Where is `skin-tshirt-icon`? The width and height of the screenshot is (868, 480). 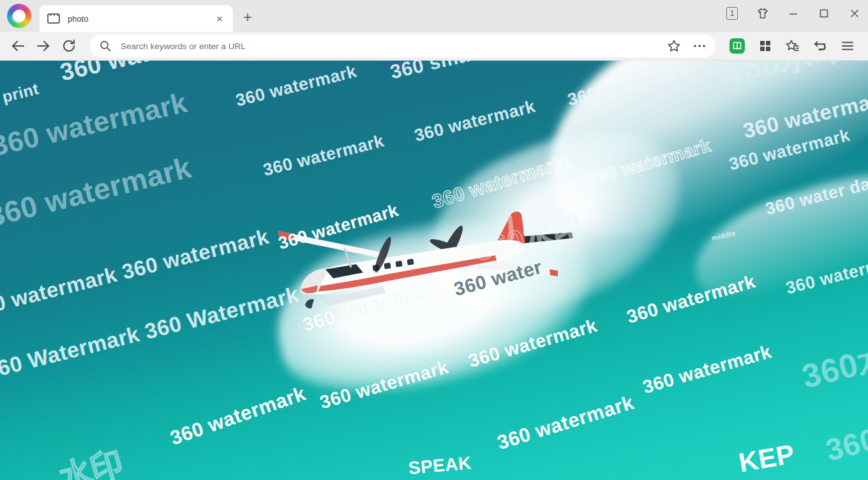 skin-tshirt-icon is located at coordinates (763, 13).